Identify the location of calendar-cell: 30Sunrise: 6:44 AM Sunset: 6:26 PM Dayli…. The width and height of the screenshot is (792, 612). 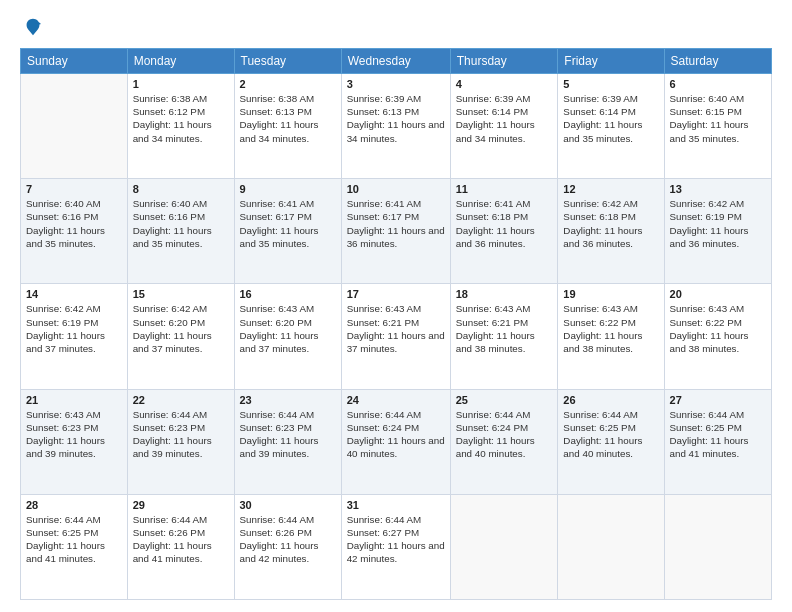
(288, 546).